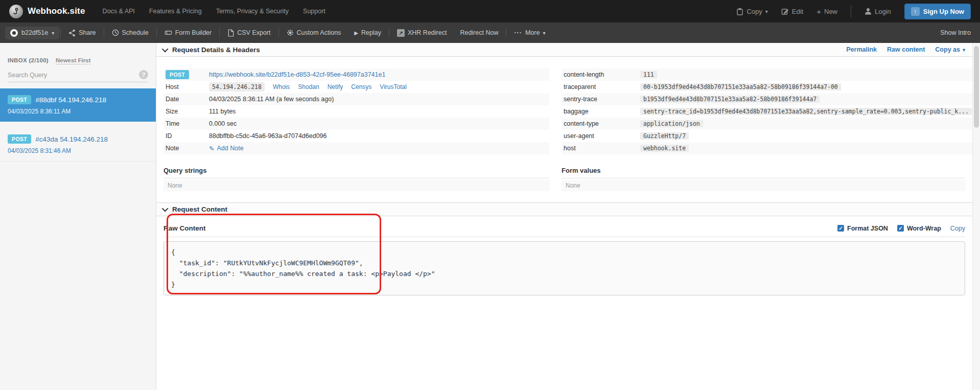 The image size is (980, 390). Describe the element at coordinates (792, 11) in the screenshot. I see `edit-button: Edit` at that location.